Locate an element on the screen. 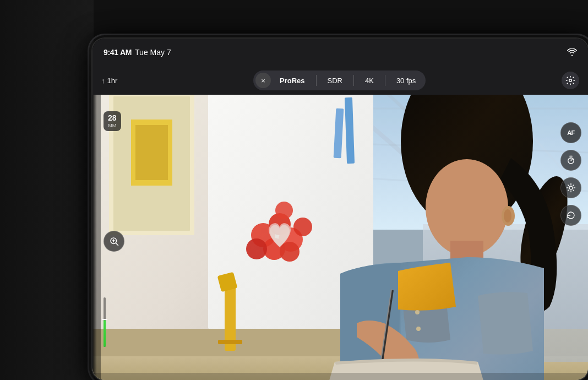 Image resolution: width=588 pixels, height=380 pixels. close-format-button: × is located at coordinates (263, 80).